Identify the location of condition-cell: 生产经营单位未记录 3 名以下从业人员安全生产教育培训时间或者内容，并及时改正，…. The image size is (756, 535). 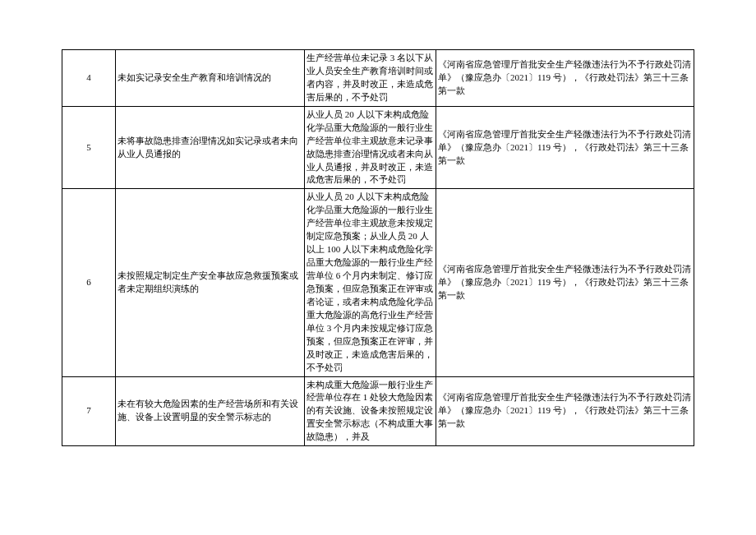
(371, 79).